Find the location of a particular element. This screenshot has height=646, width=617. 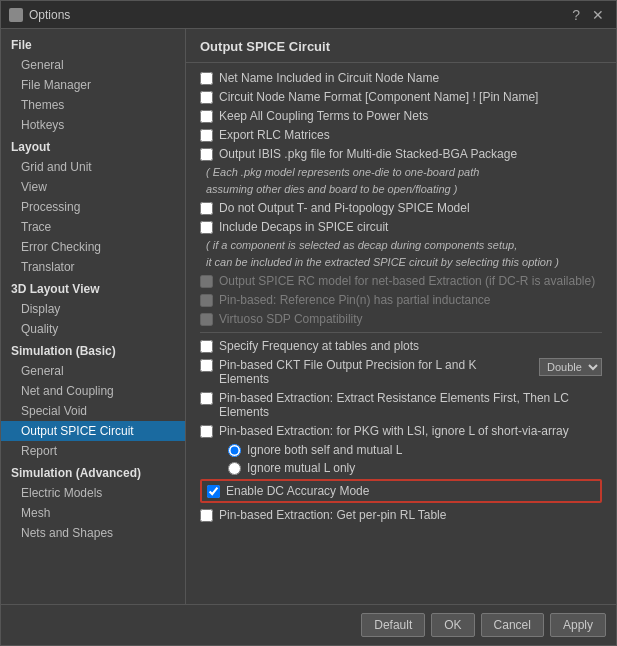

sidebar-item-general-file: General is located at coordinates (93, 65).